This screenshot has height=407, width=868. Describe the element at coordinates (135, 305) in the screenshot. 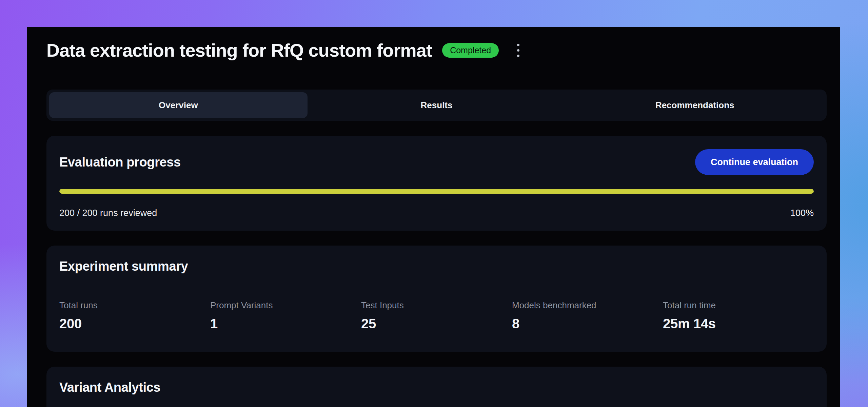

I see `stat-label: Total runs` at that location.